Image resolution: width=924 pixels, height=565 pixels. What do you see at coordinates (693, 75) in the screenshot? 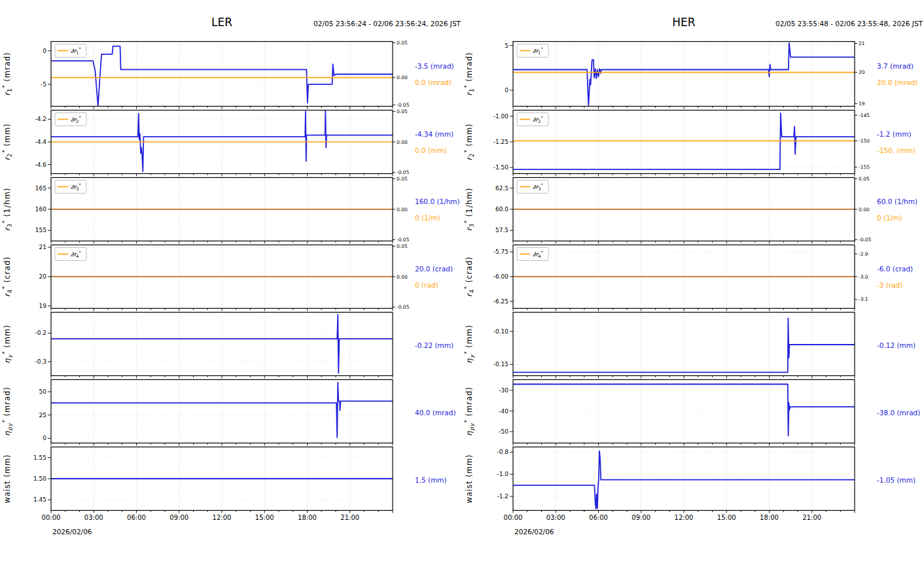
I see `plot-her-r1_star: 50212019r1* (mrad)∂r1*3.7 (mrad)20.0 (mr…` at bounding box center [693, 75].